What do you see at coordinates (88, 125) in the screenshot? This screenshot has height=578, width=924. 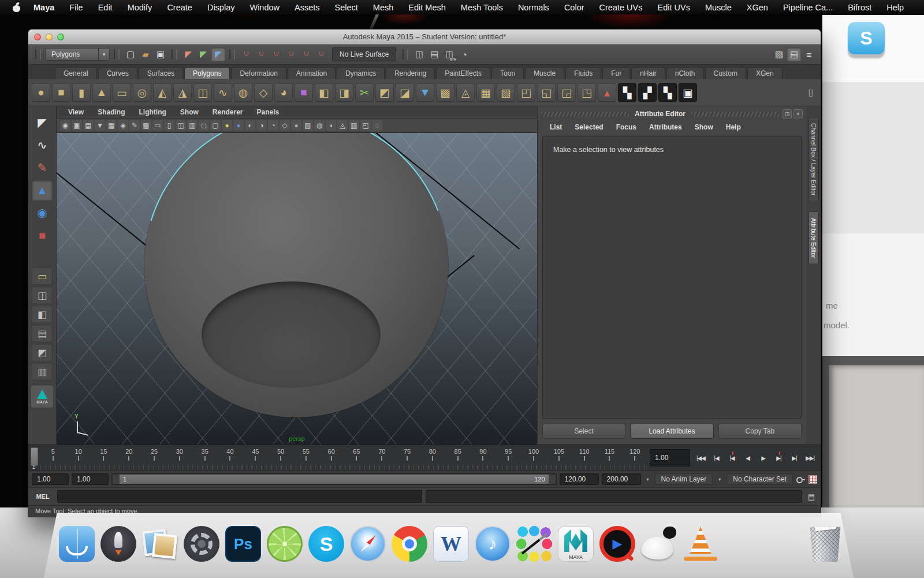 I see `camera-attributes-icon: ▤` at bounding box center [88, 125].